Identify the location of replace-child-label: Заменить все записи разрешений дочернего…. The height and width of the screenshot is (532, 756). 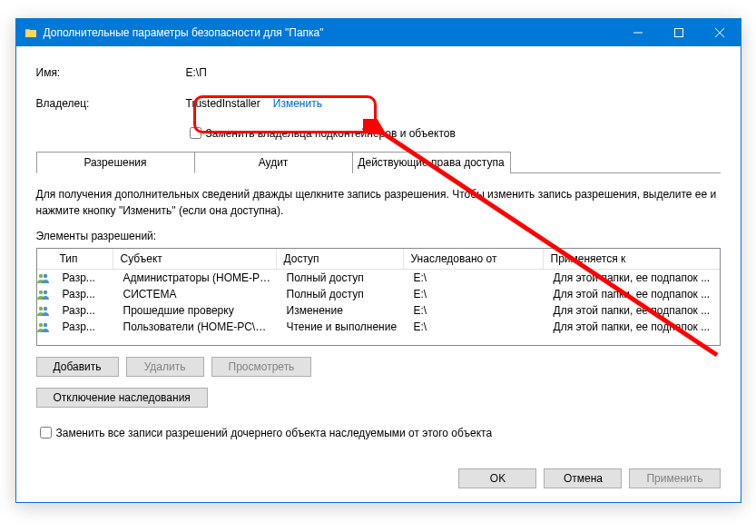
(274, 433).